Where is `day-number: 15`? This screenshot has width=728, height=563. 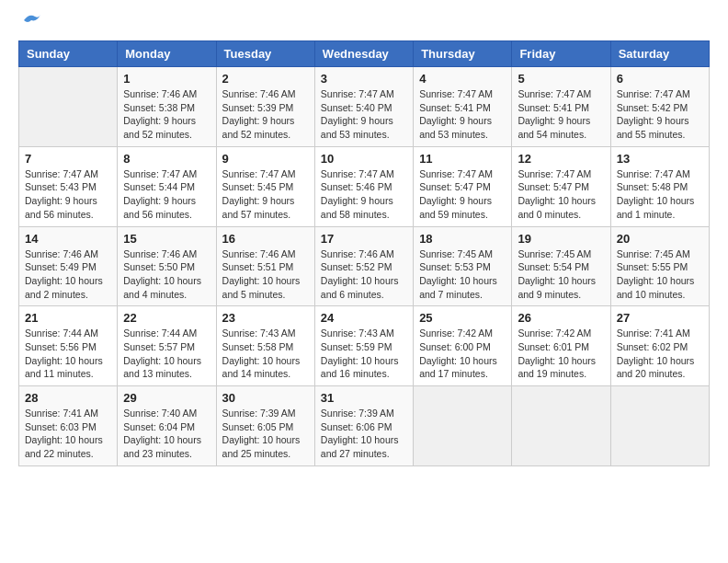
day-number: 15 is located at coordinates (166, 239).